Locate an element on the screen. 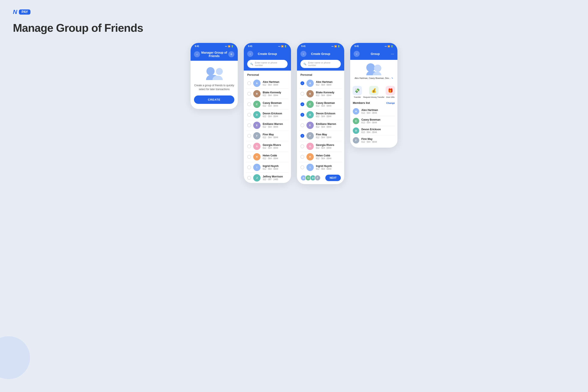  empty-description: Create a group of friends to quickly sel… is located at coordinates (214, 88).